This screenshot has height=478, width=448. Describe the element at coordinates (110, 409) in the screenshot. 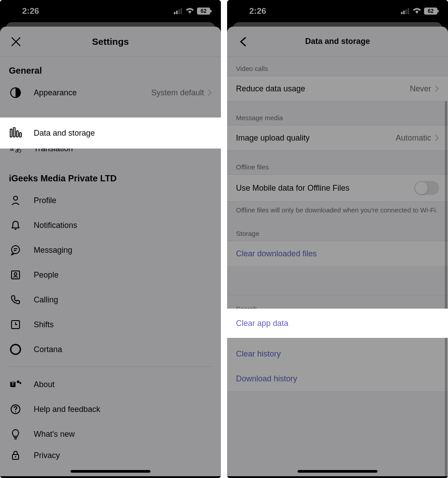

I see `row-help: Help and feedback` at that location.